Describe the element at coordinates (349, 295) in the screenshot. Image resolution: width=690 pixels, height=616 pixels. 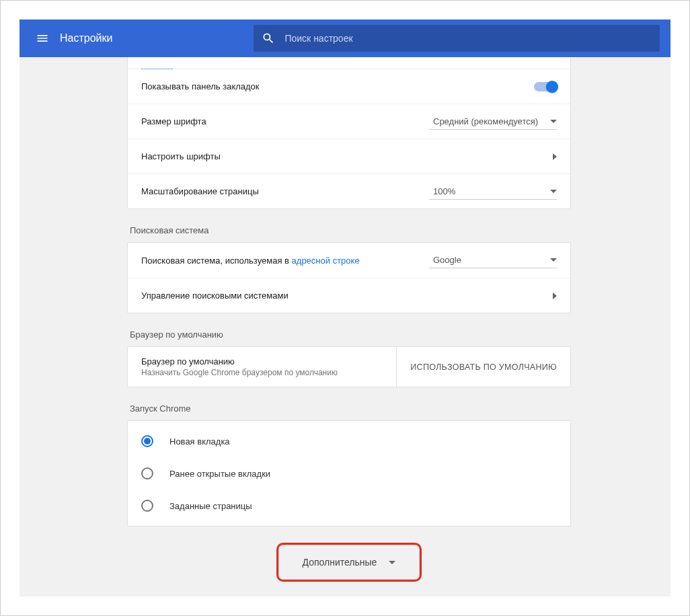
I see `manage-search-engines-row: Управление поисковыми системами` at that location.